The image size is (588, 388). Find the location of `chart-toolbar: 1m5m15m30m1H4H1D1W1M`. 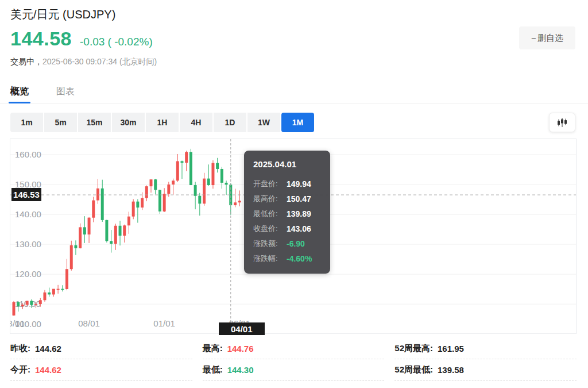

chart-toolbar: 1m5m15m30m1H4H1D1W1M is located at coordinates (293, 122).